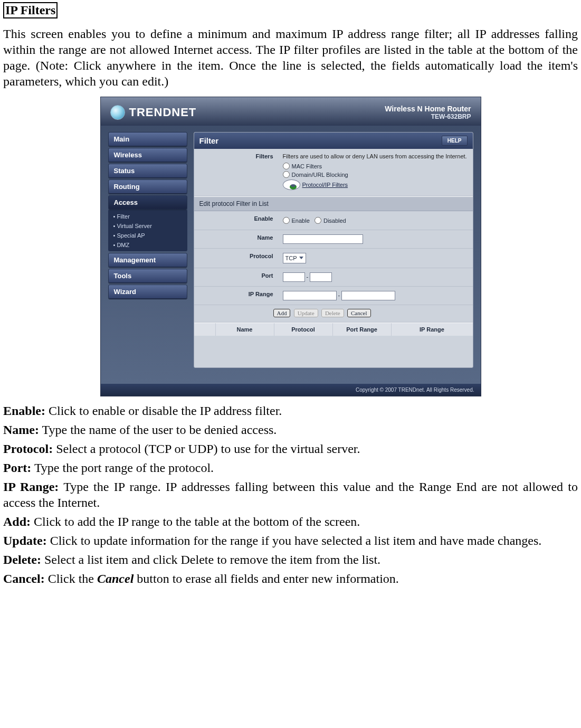 This screenshot has width=581, height=728. Describe the element at coordinates (455, 140) in the screenshot. I see `help-button: HELP` at that location.